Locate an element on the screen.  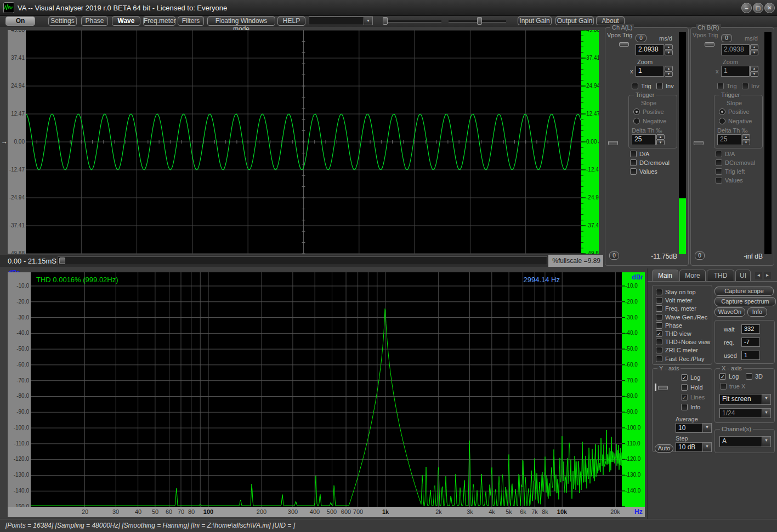
toolbar-button-wave: Wave is located at coordinates (126, 21).